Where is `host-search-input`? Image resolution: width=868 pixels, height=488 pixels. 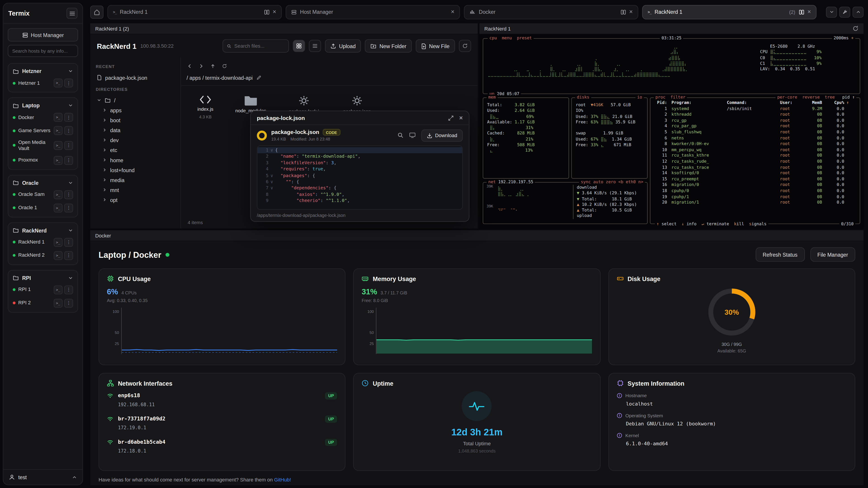
host-search-input is located at coordinates (43, 51).